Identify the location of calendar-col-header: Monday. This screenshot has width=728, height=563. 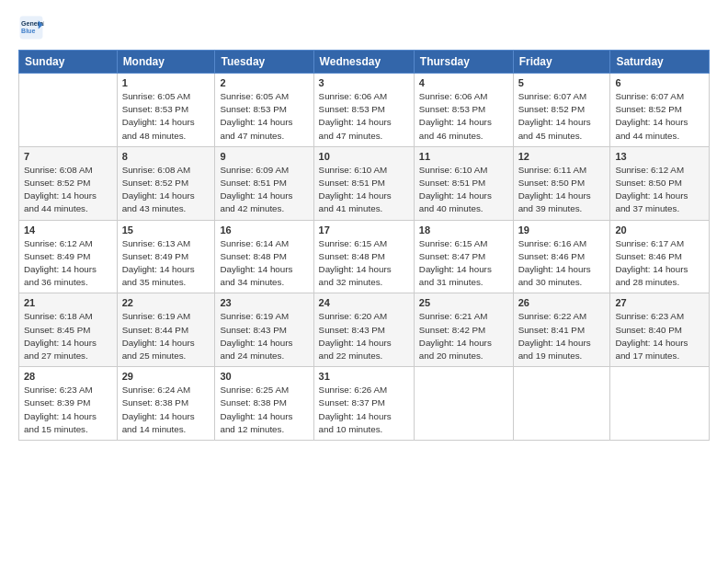
(165, 63).